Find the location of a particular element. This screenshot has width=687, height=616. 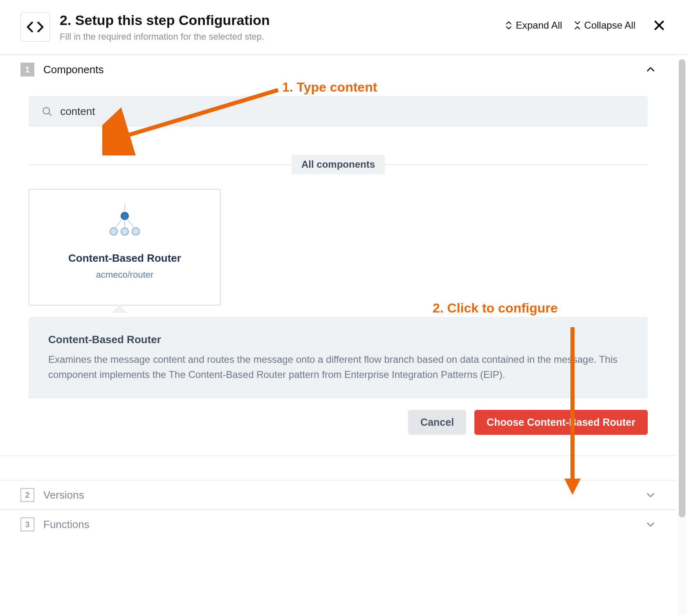

chevron-up-icon is located at coordinates (651, 70).